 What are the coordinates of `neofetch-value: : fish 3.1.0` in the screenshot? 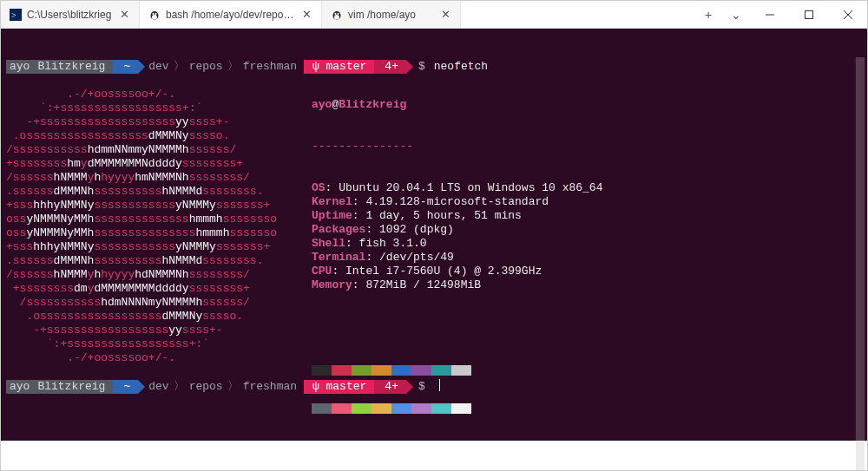 It's located at (386, 243).